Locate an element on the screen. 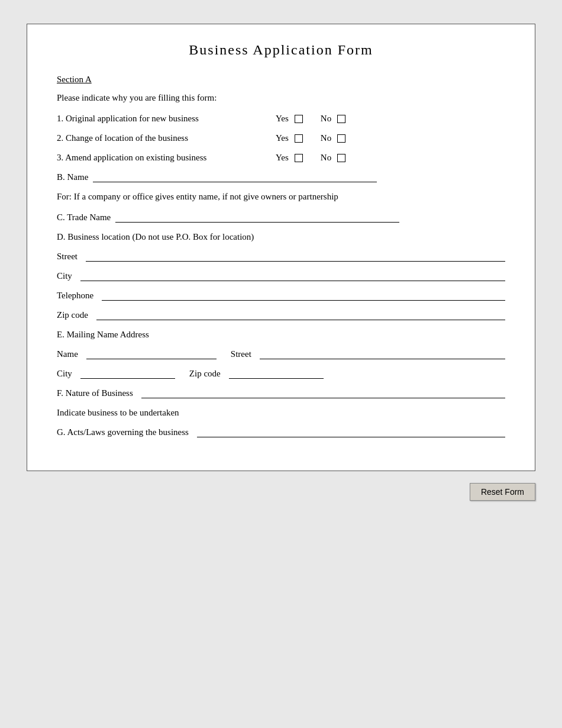  field-f-row: F. Nature of Business is located at coordinates (281, 393).